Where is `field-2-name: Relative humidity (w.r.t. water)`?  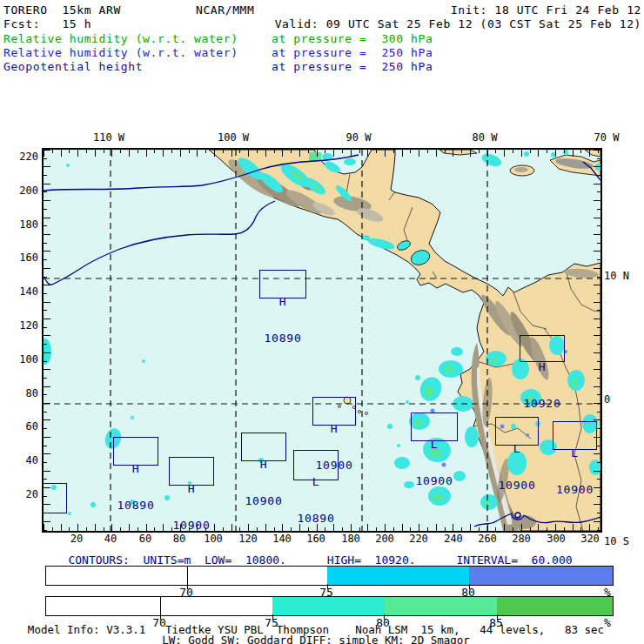 field-2-name: Relative humidity (w.r.t. water) is located at coordinates (121, 52).